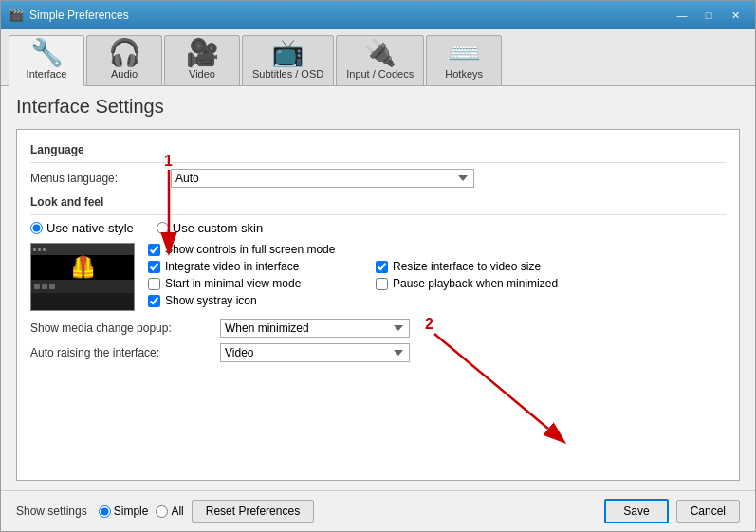 The image size is (756, 532). I want to click on preview-image: 🦺, so click(83, 277).